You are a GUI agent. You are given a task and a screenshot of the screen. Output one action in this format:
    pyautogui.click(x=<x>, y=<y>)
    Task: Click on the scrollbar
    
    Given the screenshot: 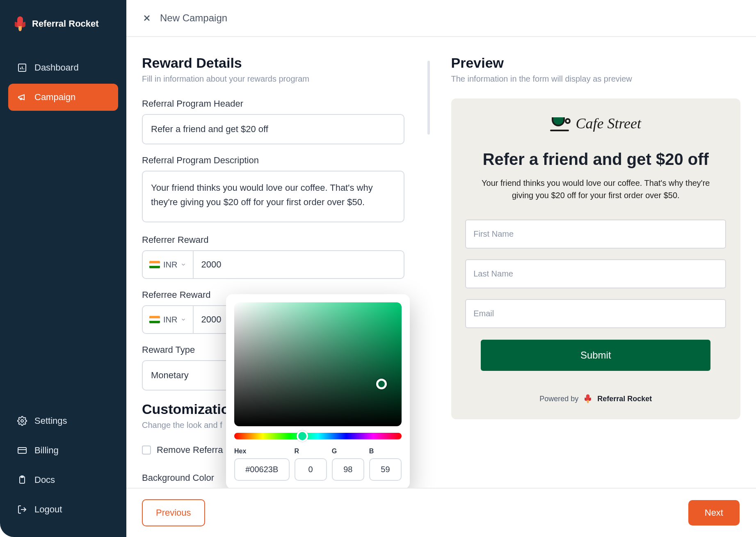 What is the action you would take?
    pyautogui.click(x=429, y=98)
    